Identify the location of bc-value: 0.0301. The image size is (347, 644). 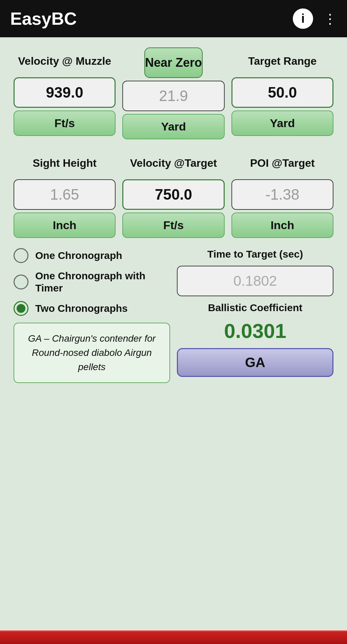
(255, 331).